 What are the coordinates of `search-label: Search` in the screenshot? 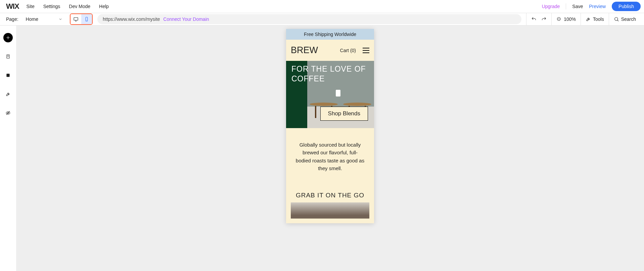 It's located at (629, 19).